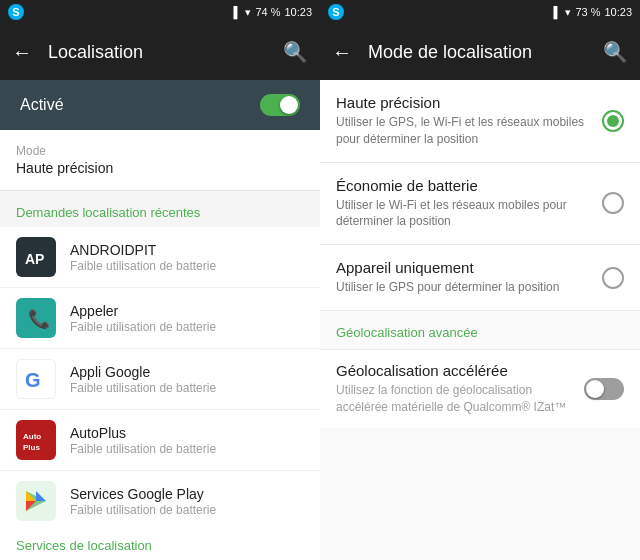  What do you see at coordinates (187, 318) in the screenshot?
I see `app-info: Appeler Faible utilisation de batterie` at bounding box center [187, 318].